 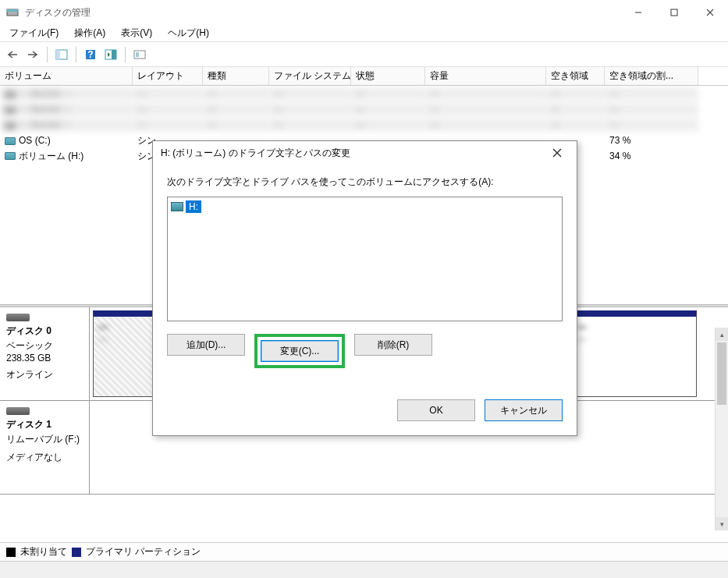 I want to click on remove-button: 削除(R), so click(x=393, y=345).